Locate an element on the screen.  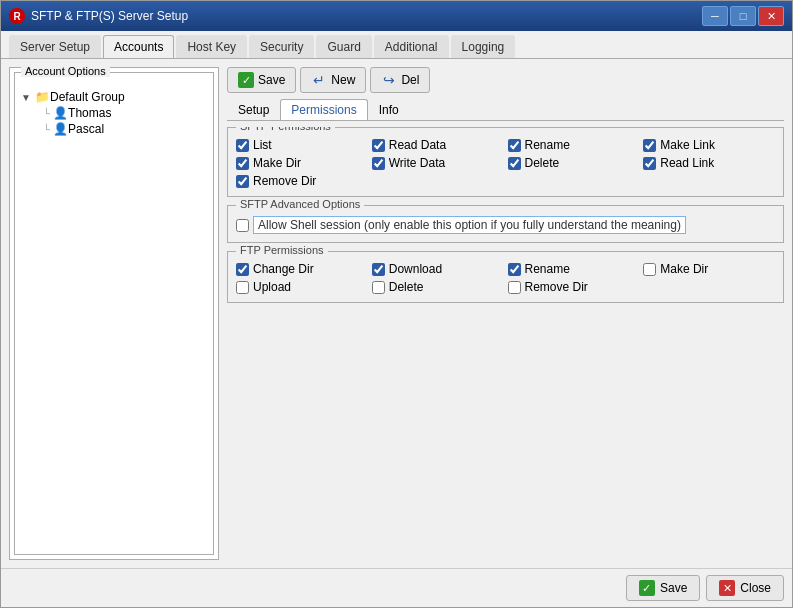
perm-write-data-checkbox is located at coordinates (378, 164).